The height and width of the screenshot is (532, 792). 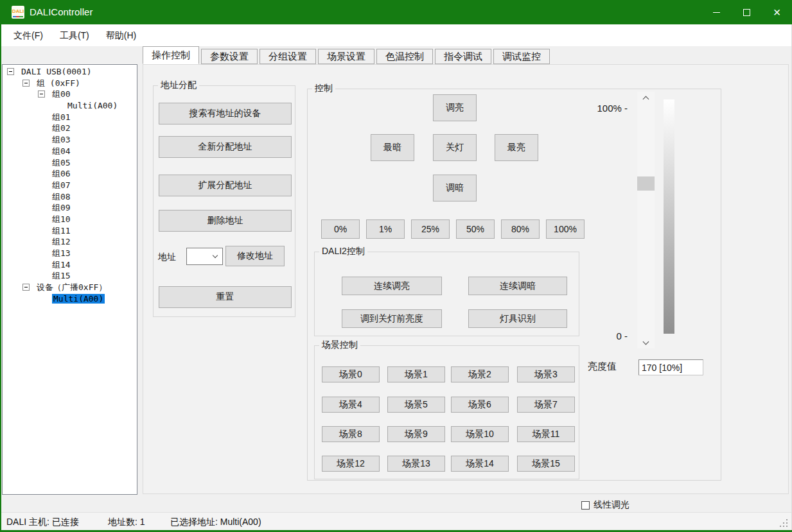 I want to click on percent-button-100: 100%, so click(x=565, y=229).